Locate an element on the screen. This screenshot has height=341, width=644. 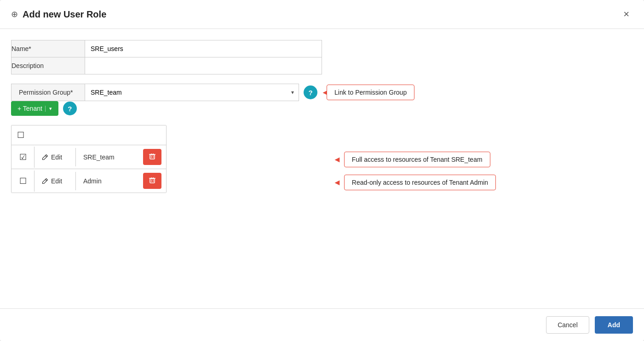
link-to-permission-group-callout: Link to Permission Group is located at coordinates (371, 92).